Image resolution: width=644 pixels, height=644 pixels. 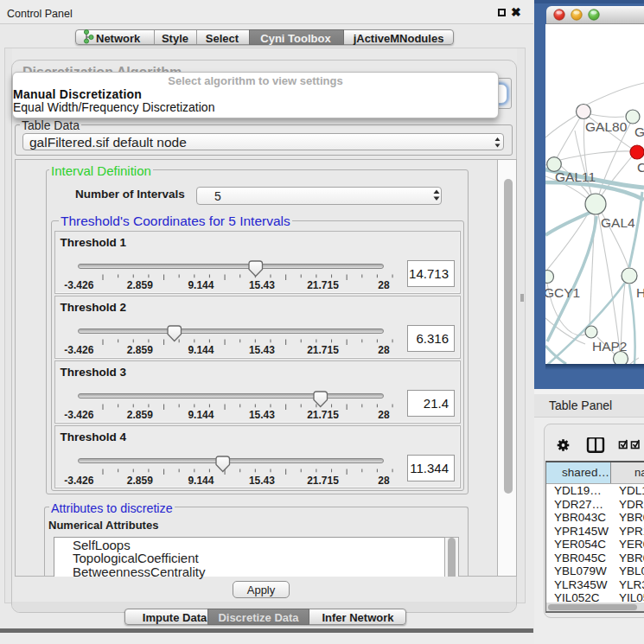 I want to click on svg-text: GA, so click(x=640, y=131).